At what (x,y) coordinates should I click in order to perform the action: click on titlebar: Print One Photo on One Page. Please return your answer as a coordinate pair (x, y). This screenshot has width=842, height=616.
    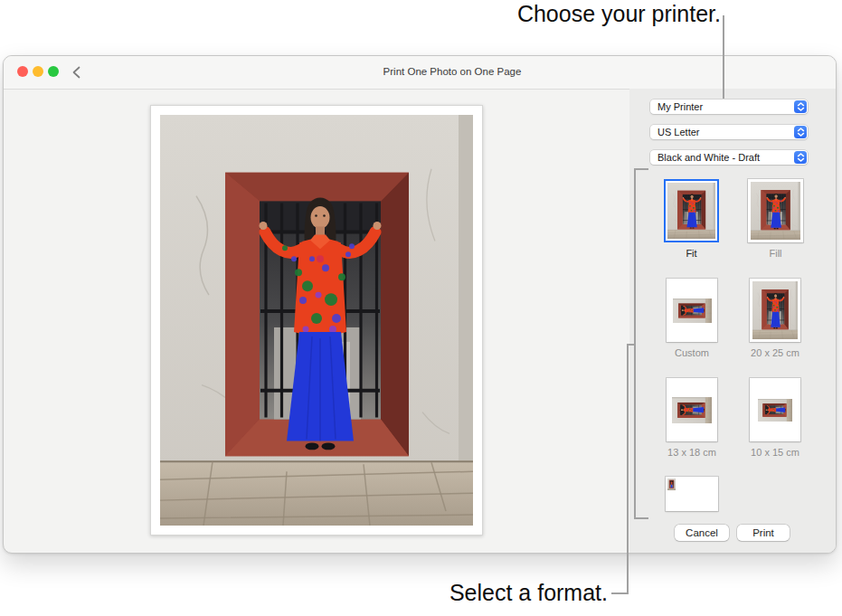
    Looking at the image, I should click on (420, 72).